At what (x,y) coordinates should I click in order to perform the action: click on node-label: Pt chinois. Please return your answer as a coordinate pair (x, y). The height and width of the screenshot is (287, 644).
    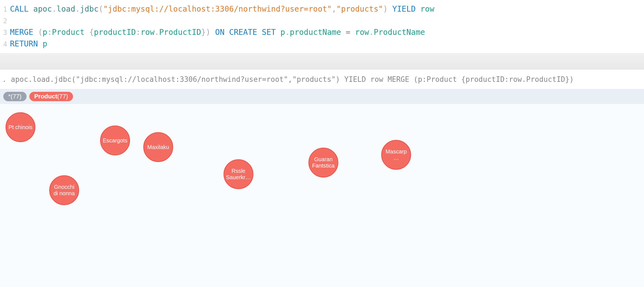
    Looking at the image, I should click on (20, 127).